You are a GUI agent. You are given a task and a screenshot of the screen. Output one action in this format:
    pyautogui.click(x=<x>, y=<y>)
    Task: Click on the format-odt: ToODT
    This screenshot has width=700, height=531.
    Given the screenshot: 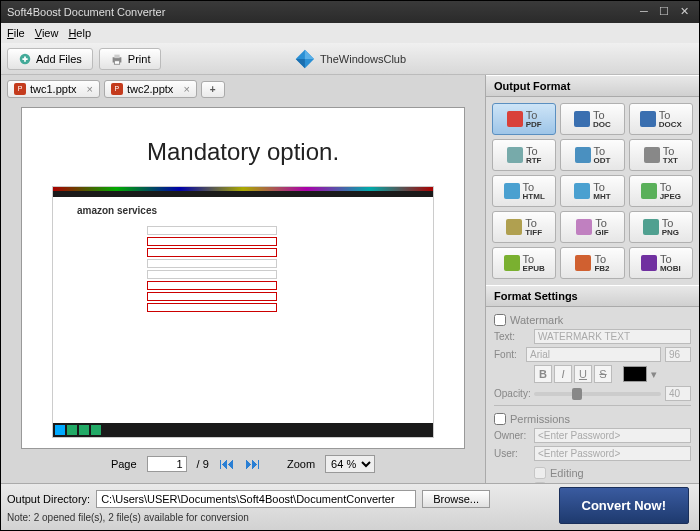 What is the action you would take?
    pyautogui.click(x=592, y=155)
    